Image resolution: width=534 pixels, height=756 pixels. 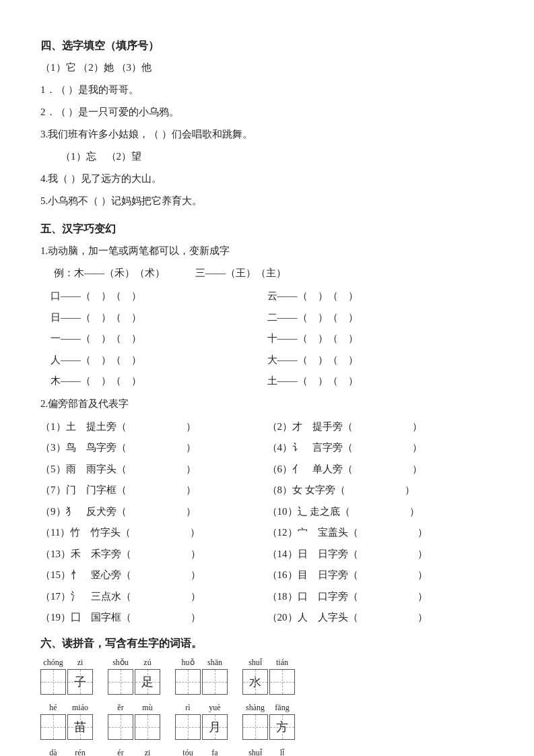 I want to click on char-box-er, so click(x=121, y=727).